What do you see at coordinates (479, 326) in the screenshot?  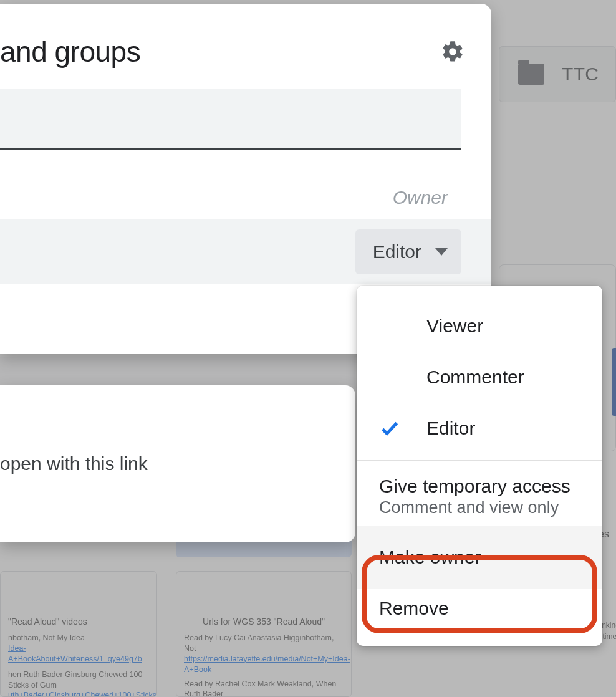 I see `menu-item-viewer: Viewer` at bounding box center [479, 326].